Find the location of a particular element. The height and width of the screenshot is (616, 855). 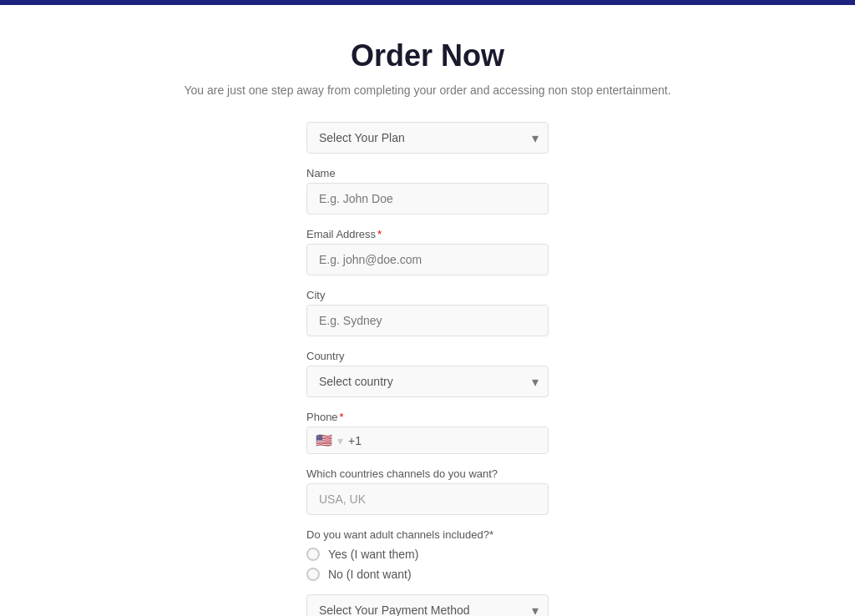

city-group: City is located at coordinates (428, 312).